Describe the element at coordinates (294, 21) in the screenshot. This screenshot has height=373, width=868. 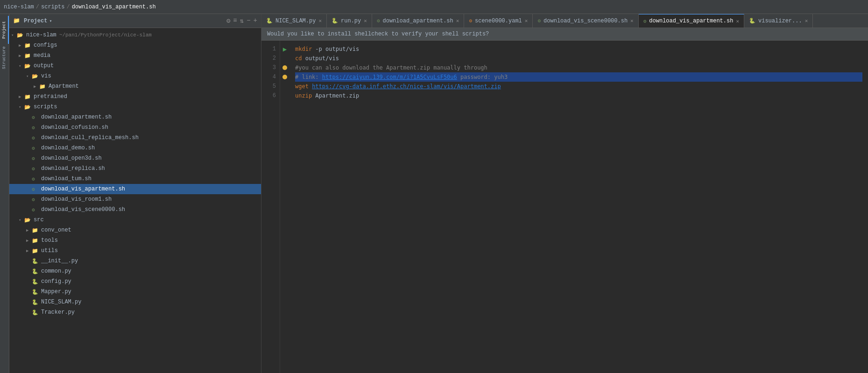
I see `tab-nice-slam: 🐍 NICE_SLAM.py ✕` at that location.